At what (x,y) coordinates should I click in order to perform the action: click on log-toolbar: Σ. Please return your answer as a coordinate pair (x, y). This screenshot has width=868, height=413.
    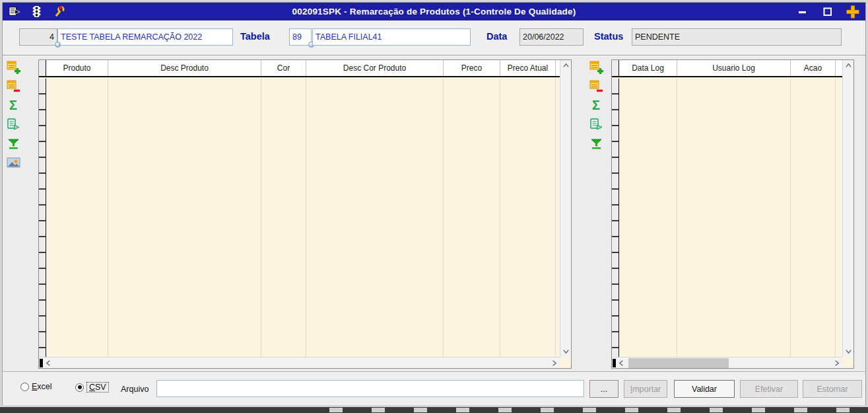
    Looking at the image, I should click on (596, 105).